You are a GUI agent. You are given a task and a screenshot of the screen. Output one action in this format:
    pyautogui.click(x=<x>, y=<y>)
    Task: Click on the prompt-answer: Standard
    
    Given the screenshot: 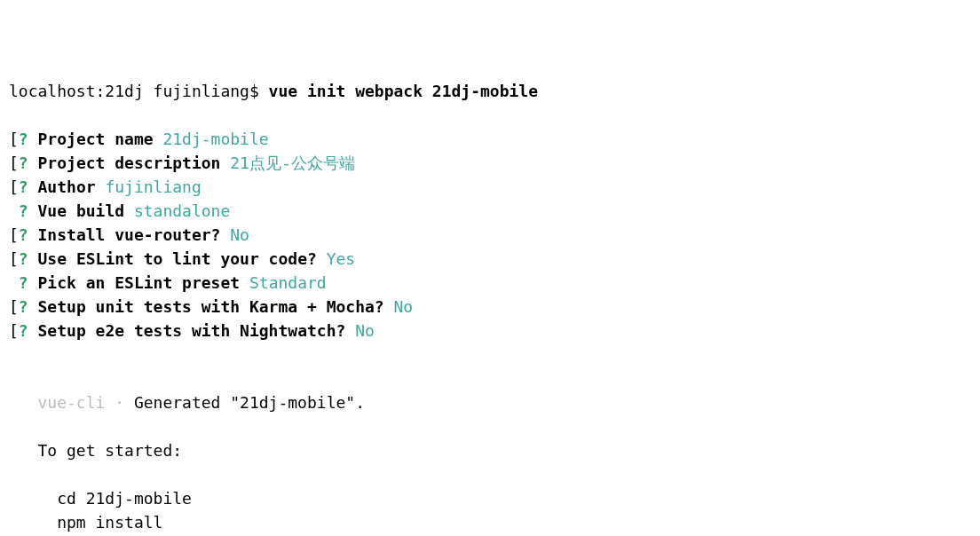 What is the action you would take?
    pyautogui.click(x=288, y=282)
    